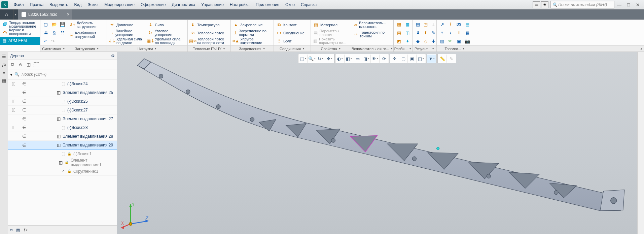  I want to click on res-1-icon: ▤, so click(418, 24).